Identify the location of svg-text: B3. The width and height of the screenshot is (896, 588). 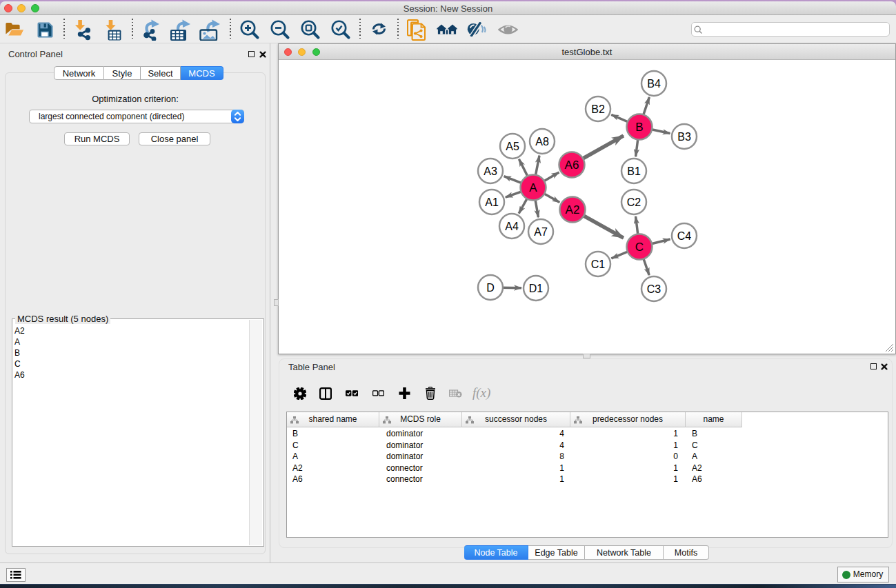
(684, 136).